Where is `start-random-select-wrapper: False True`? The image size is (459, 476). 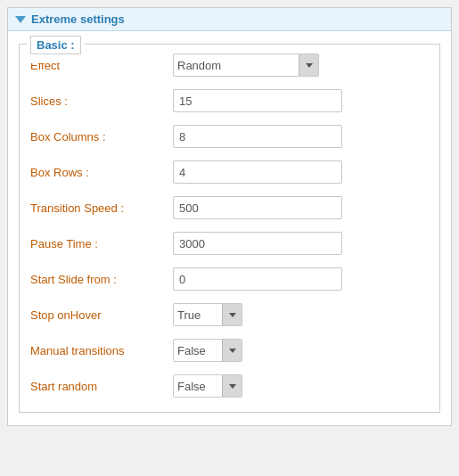 start-random-select-wrapper: False True is located at coordinates (208, 386).